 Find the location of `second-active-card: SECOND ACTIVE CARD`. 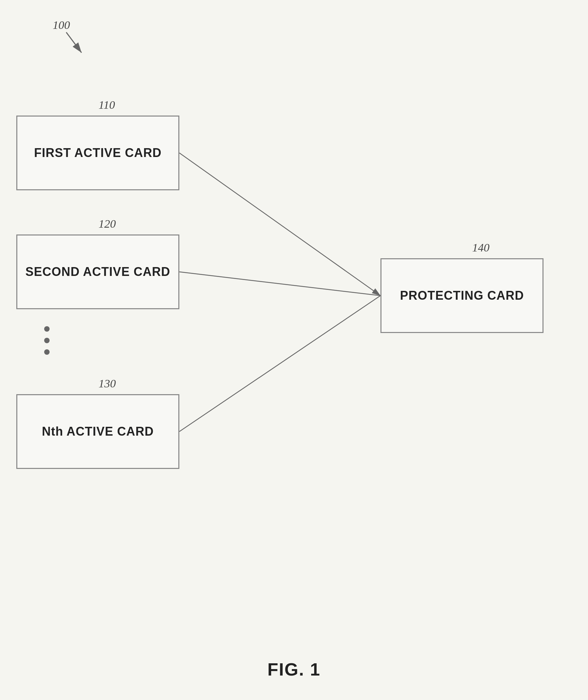

second-active-card: SECOND ACTIVE CARD is located at coordinates (98, 272).